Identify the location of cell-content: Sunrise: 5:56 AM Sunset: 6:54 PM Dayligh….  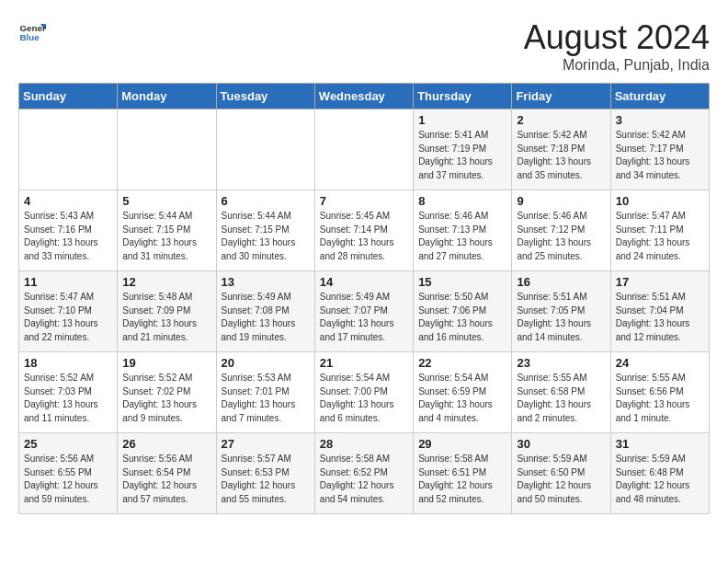
(166, 479).